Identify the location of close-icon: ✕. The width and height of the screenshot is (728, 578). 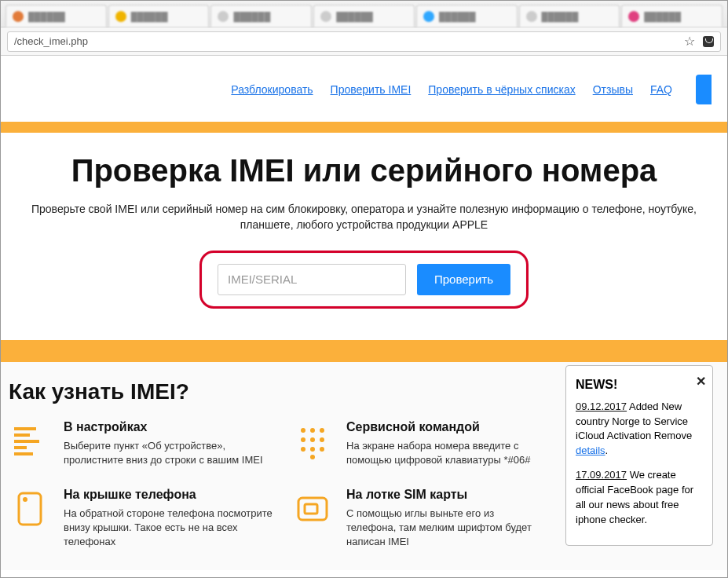
(701, 382).